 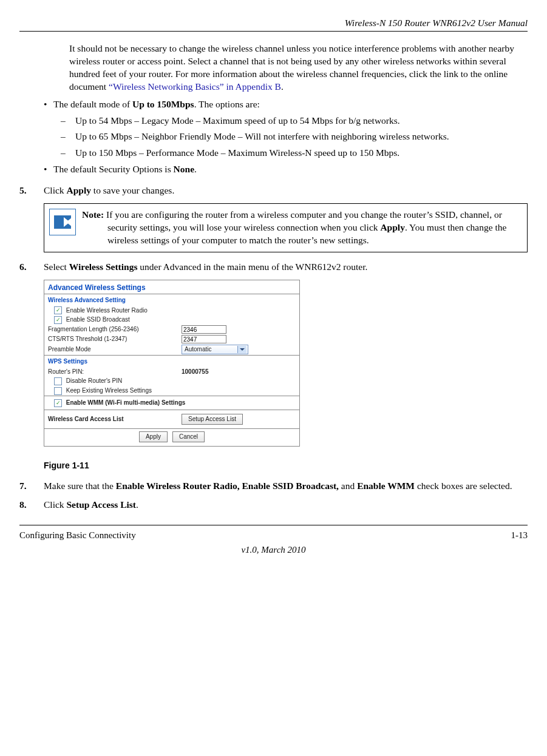 What do you see at coordinates (172, 349) in the screenshot?
I see `row-preamble: Preamble Mode Automatic` at bounding box center [172, 349].